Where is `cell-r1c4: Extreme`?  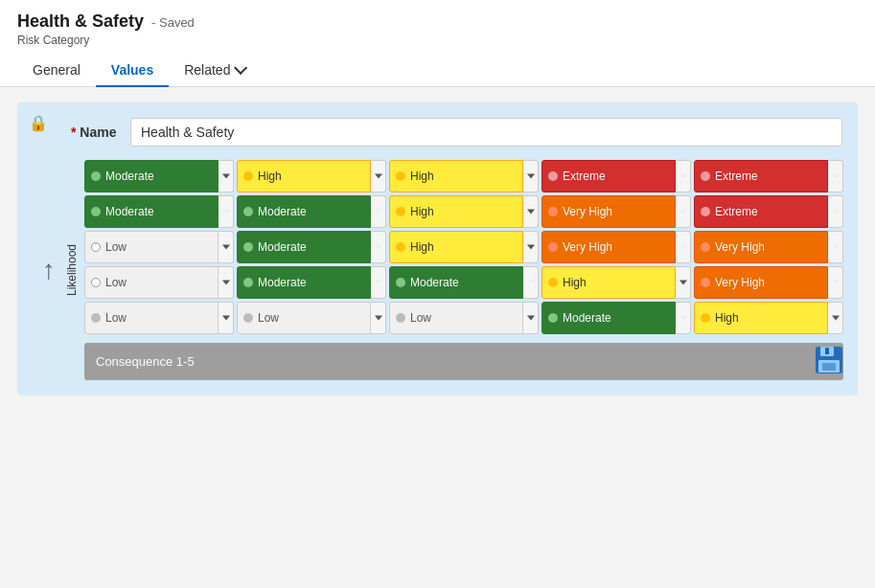
cell-r1c4: Extreme is located at coordinates (761, 212).